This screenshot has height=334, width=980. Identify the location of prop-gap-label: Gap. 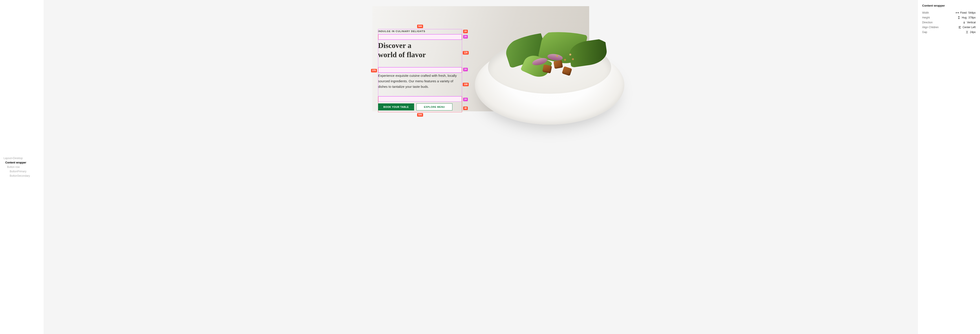
(924, 32).